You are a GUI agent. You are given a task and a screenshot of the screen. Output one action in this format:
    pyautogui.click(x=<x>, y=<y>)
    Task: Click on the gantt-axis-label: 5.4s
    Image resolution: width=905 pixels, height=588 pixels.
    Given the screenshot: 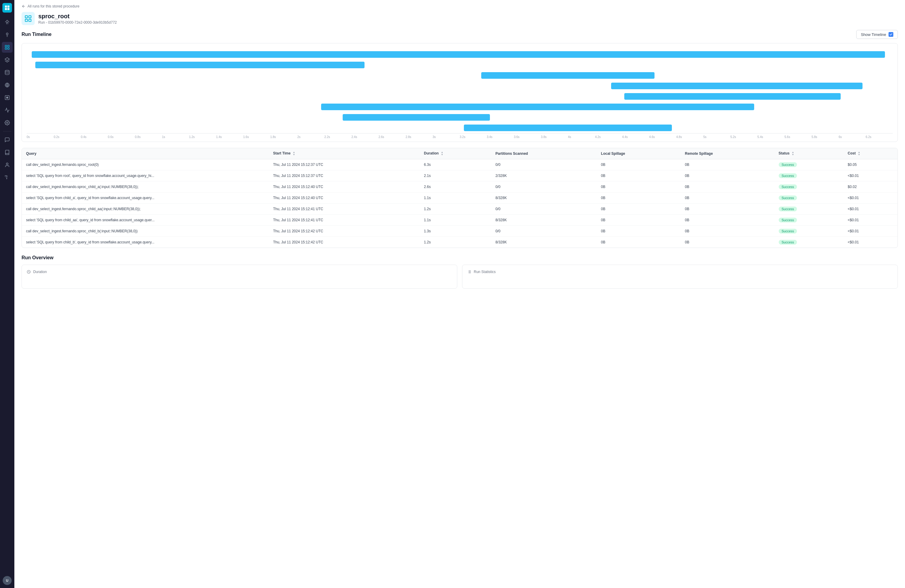 What is the action you would take?
    pyautogui.click(x=771, y=137)
    